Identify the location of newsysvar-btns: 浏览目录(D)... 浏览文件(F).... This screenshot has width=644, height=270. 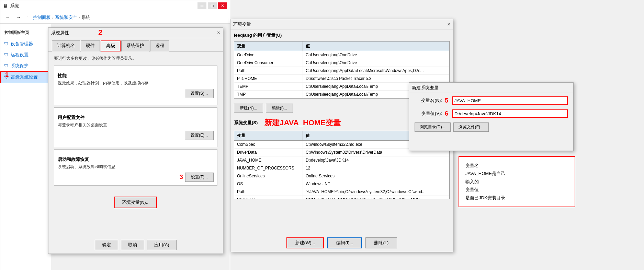
(491, 127).